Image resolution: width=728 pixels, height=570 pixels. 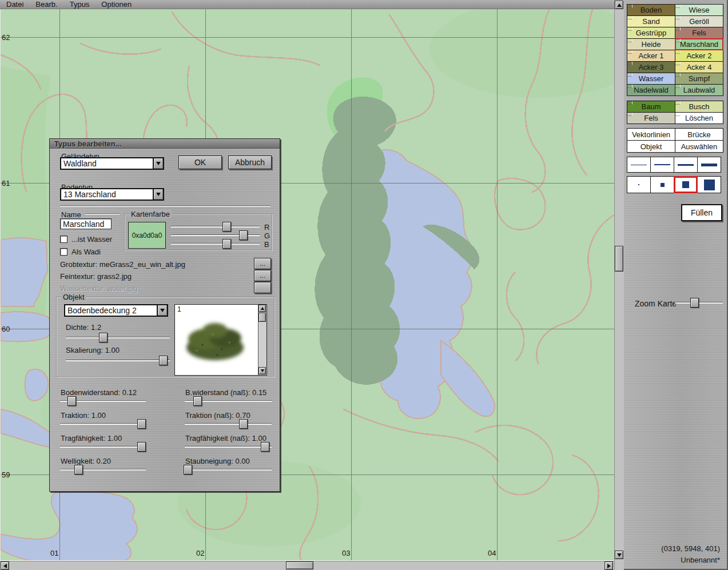 I want to click on preview-scroll-thumb, so click(x=262, y=317).